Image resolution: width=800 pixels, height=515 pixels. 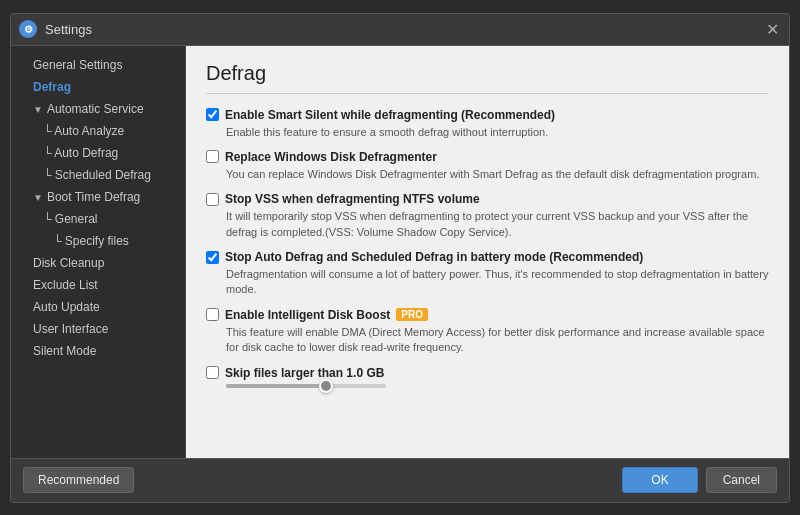 I want to click on option-header-stop-vss: Stop VSS when defragmenting NTFS volume, so click(x=488, y=199).